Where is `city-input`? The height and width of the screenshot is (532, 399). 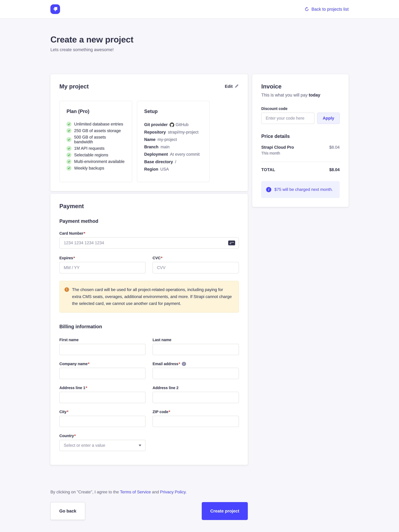 city-input is located at coordinates (103, 421).